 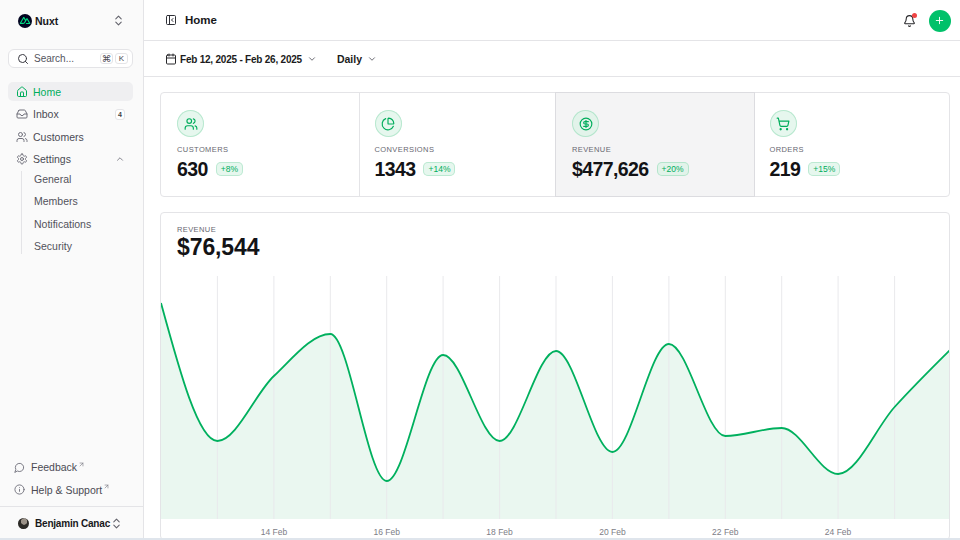 What do you see at coordinates (386, 532) in the screenshot?
I see `svg-text: 16 Feb` at bounding box center [386, 532].